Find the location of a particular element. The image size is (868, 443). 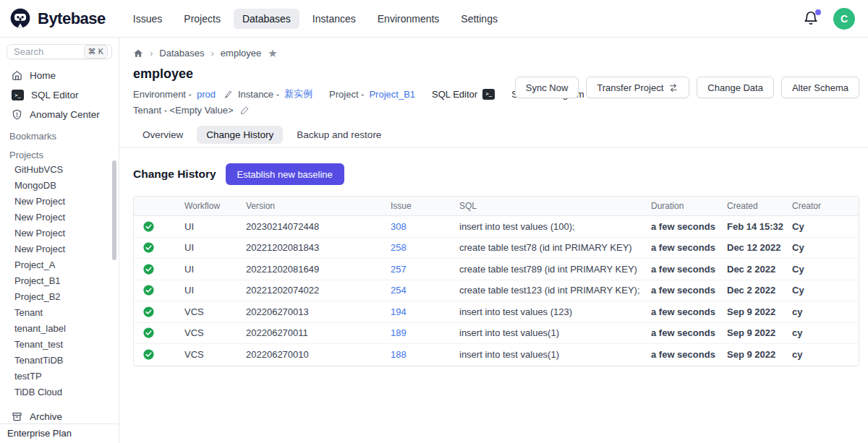

sidebar-project-item: TiDB Cloud is located at coordinates (59, 392).